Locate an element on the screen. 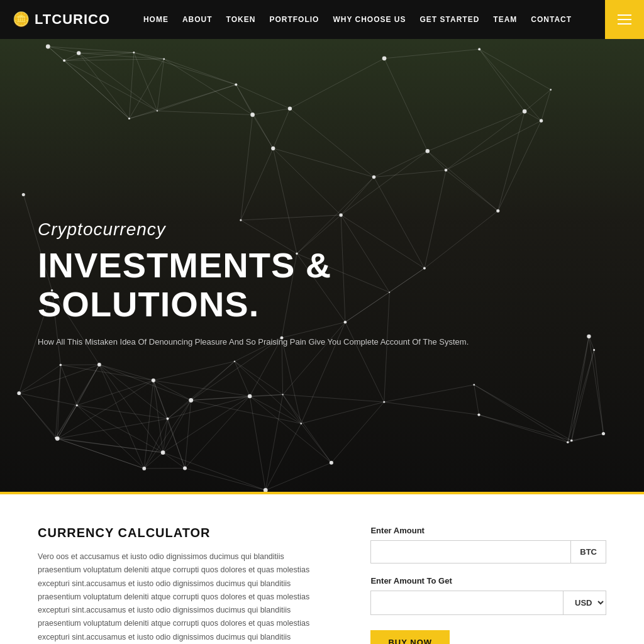 The image size is (644, 644). menu-button is located at coordinates (625, 19).